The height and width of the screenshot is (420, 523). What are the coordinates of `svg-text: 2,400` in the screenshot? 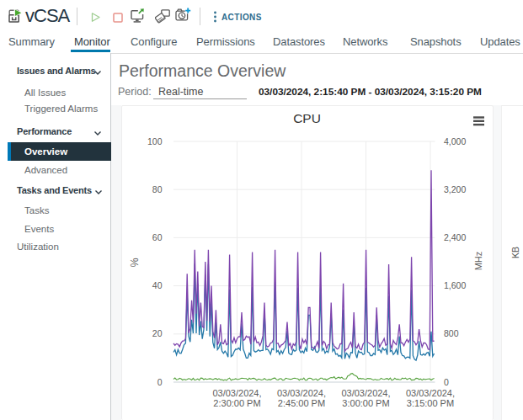 It's located at (455, 237).